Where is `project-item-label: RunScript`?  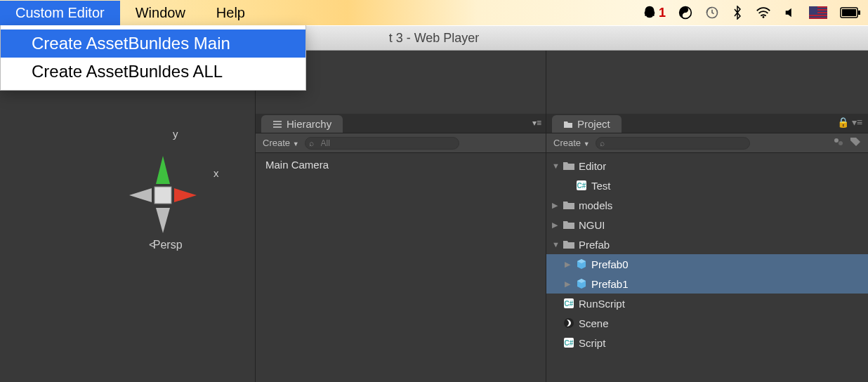
project-item-label: RunScript is located at coordinates (602, 303).